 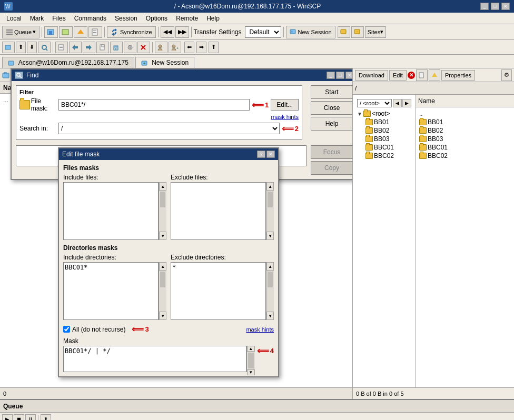 What do you see at coordinates (155, 359) in the screenshot?
I see `mask-result-input: BBC01*/ | */` at bounding box center [155, 359].